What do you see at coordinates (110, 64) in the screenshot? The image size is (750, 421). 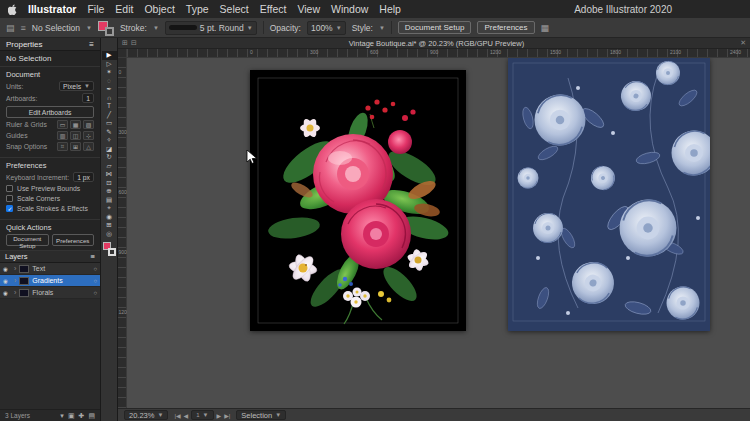 I see `direct-selection-tool: ▷` at bounding box center [110, 64].